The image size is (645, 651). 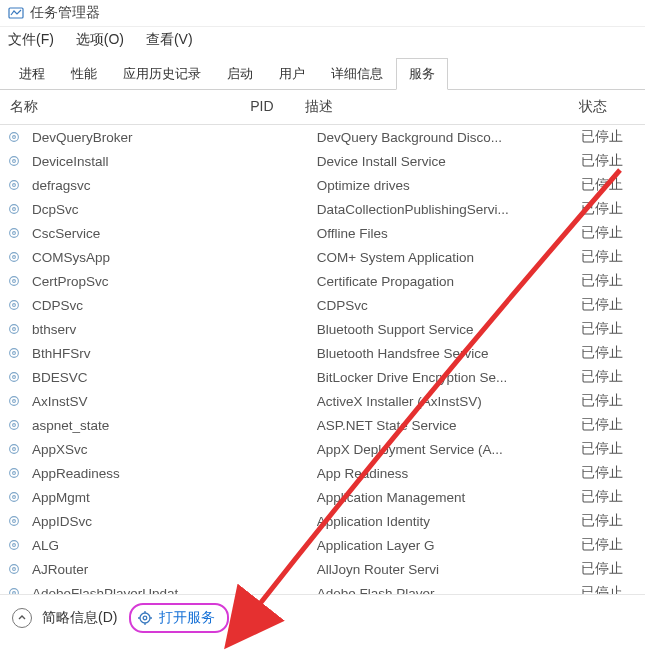 I want to click on app-icon, so click(x=16, y=13).